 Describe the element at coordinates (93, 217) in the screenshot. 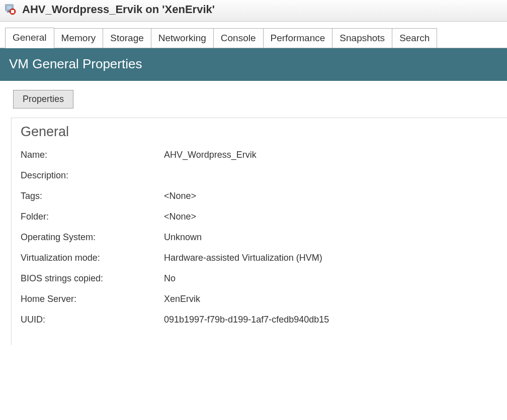

I see `label-folder: Folder:` at that location.